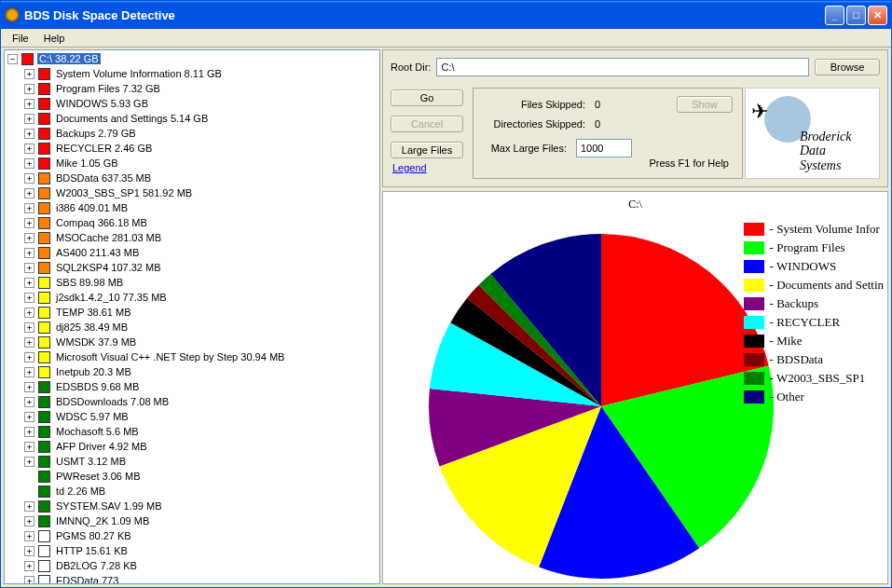 Image resolution: width=892 pixels, height=588 pixels. What do you see at coordinates (835, 15) in the screenshot?
I see `minimize-button: _` at bounding box center [835, 15].